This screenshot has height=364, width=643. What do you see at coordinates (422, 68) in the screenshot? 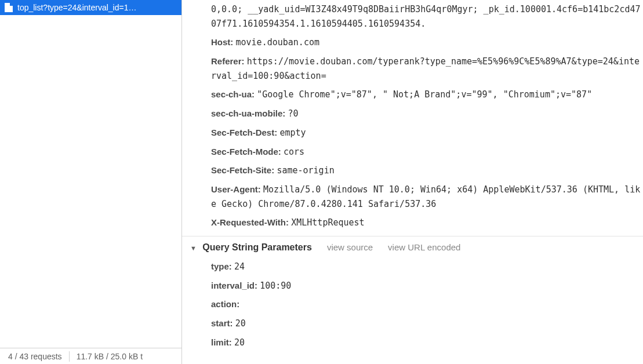
I see `header-line: Referer: https://movie.douban.com/typera…` at bounding box center [422, 68].